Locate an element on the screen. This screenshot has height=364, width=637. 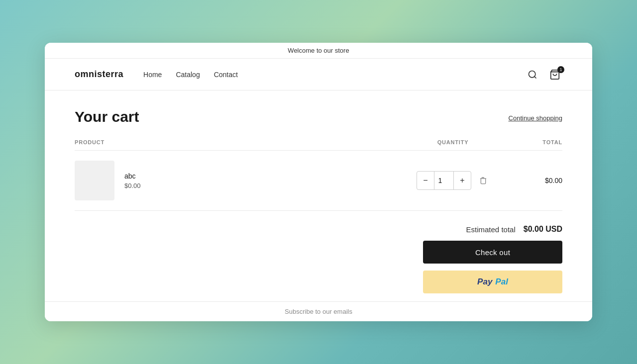
col-quantity-header: QUANTITY is located at coordinates (453, 142).